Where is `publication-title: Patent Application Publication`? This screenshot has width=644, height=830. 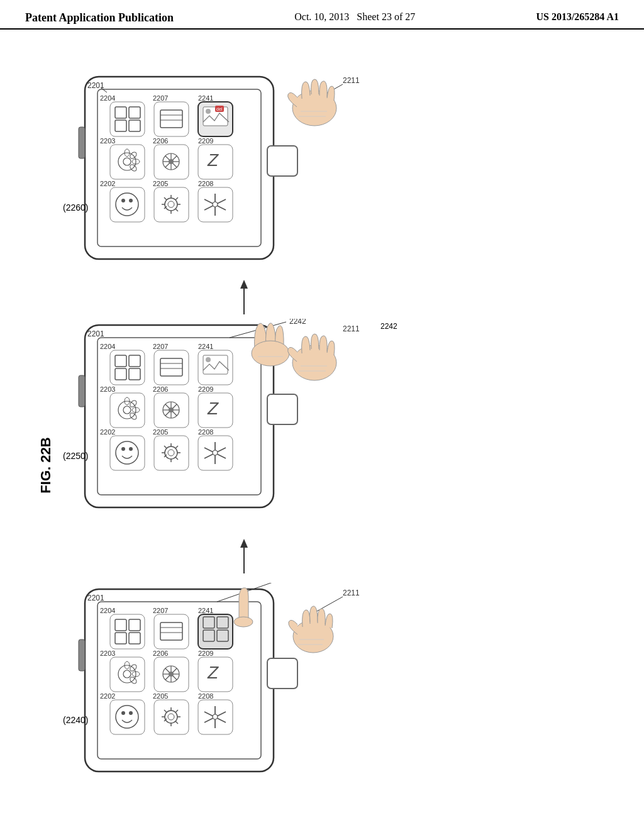 publication-title: Patent Application Publication is located at coordinates (99, 18).